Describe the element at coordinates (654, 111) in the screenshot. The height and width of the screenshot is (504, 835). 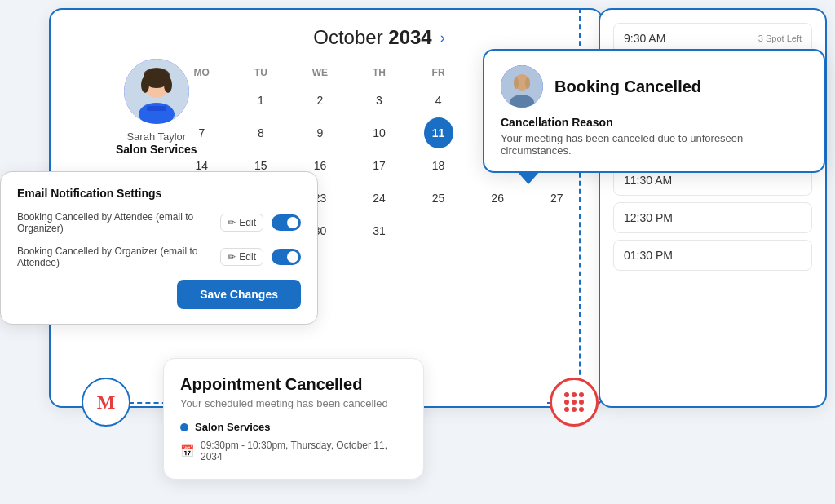
I see `booking-cancelled-popup: Booking Cancelled Cancellation Reason Yo…` at that location.